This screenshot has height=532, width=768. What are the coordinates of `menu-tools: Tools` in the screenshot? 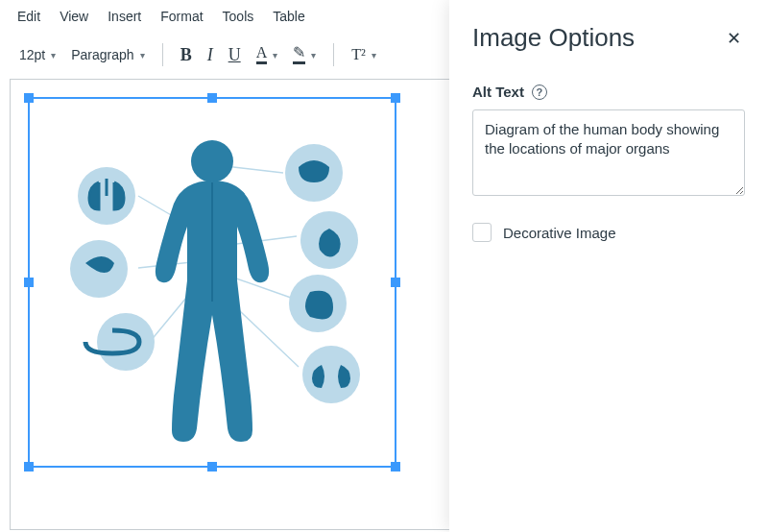 It's located at (238, 16).